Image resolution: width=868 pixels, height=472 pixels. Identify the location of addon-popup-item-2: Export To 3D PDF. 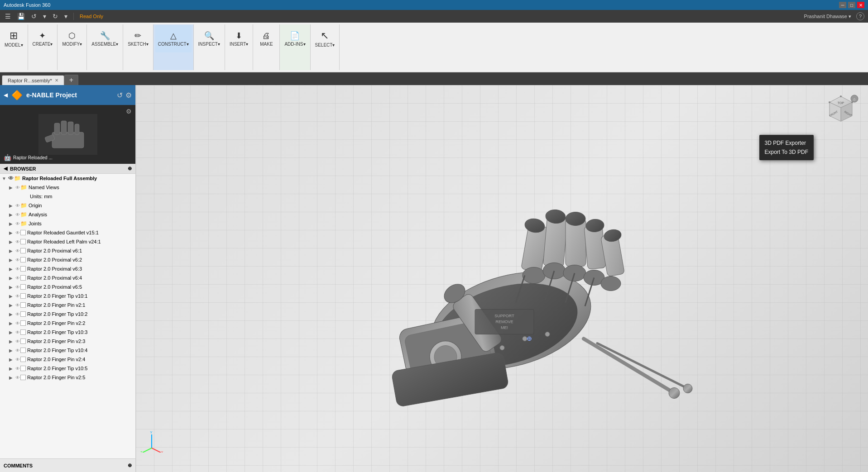
(786, 152).